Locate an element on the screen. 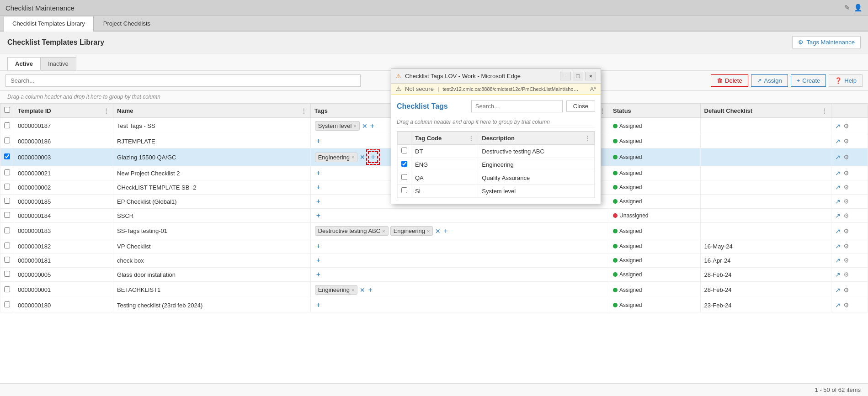 The width and height of the screenshot is (868, 396). popup-restore-button: □ is located at coordinates (578, 76).